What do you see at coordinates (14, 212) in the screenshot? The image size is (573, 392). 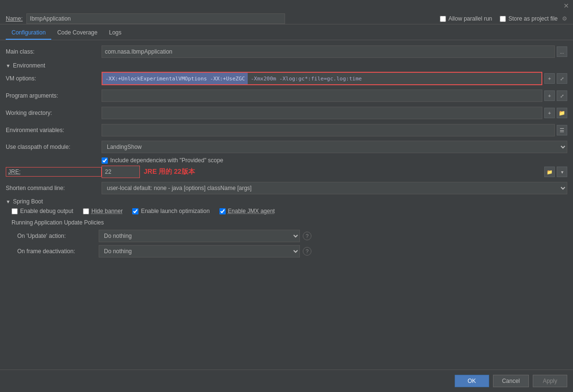 I see `enable-debug-checkbox` at bounding box center [14, 212].